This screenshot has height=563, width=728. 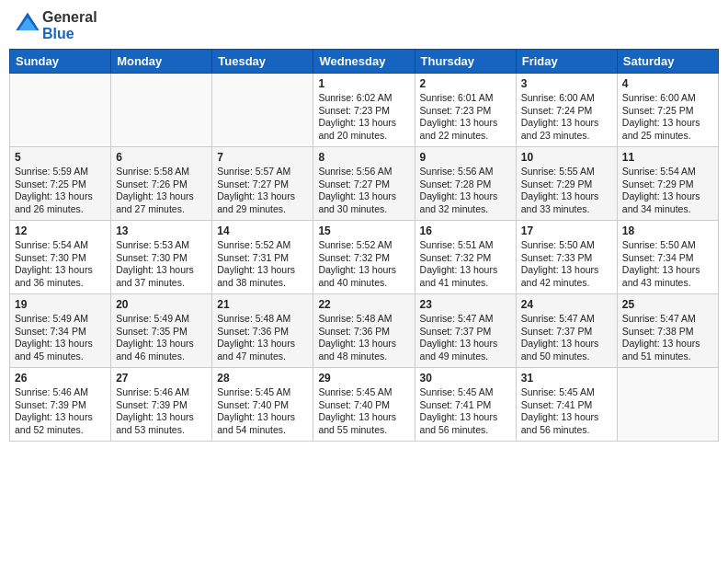 What do you see at coordinates (364, 98) in the screenshot?
I see `day-detail: Sunrise: 6:02 AM` at bounding box center [364, 98].